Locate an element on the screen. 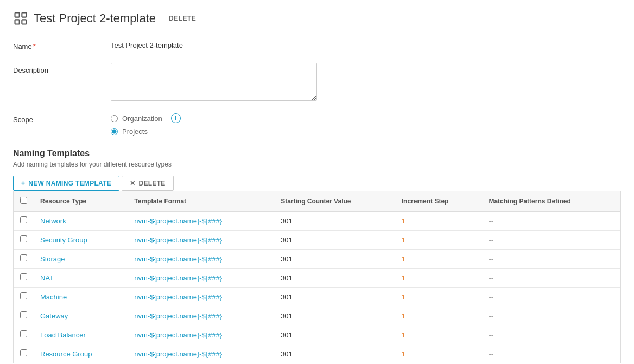  resource-type-link: Network is located at coordinates (53, 221).